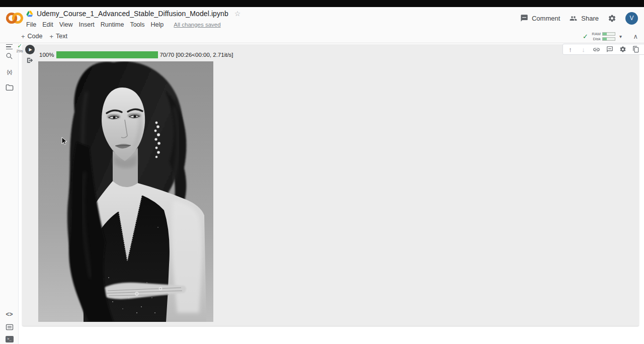 Image resolution: width=644 pixels, height=344 pixels. What do you see at coordinates (35, 36) in the screenshot?
I see `add-code-label: Code` at bounding box center [35, 36].